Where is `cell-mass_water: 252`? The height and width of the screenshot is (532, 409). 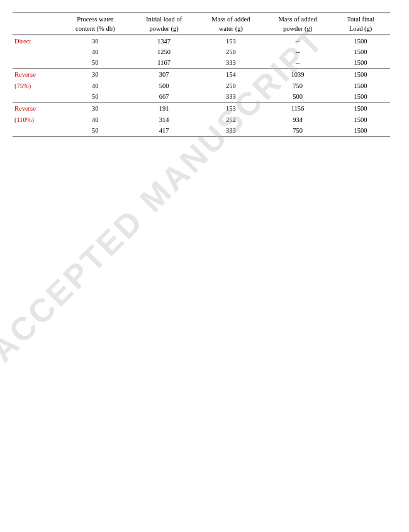 cell-mass_water: 252 is located at coordinates (231, 119).